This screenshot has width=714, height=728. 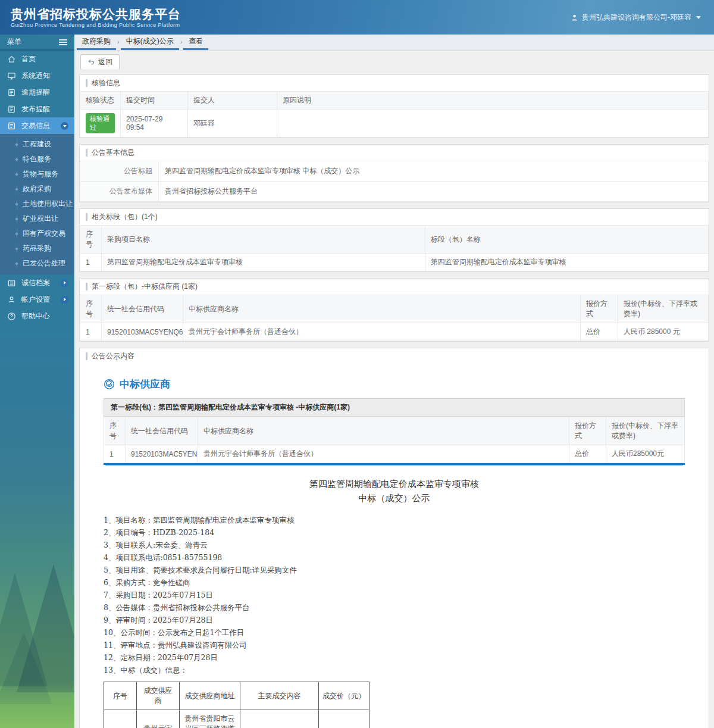 What do you see at coordinates (384, 431) in the screenshot?
I see `col-supplier-name: 中标供应商名称` at bounding box center [384, 431].